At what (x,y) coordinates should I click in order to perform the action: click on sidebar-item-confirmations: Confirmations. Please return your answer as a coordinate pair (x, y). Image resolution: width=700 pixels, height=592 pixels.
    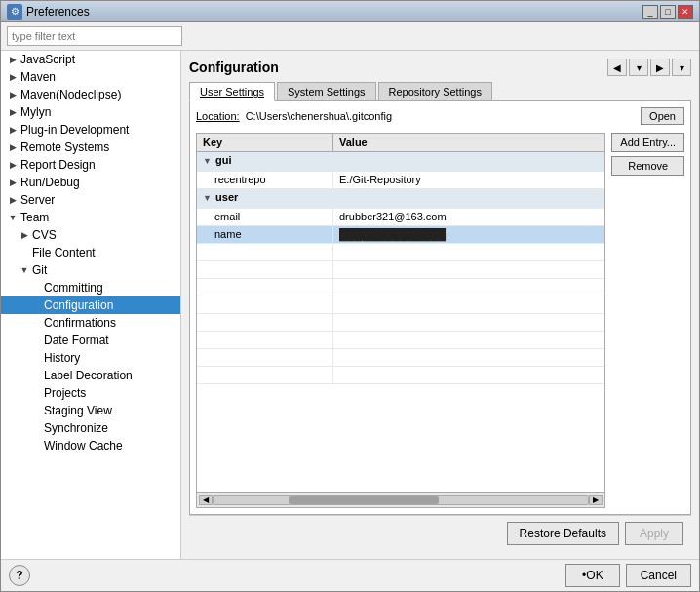
    Looking at the image, I should click on (91, 323).